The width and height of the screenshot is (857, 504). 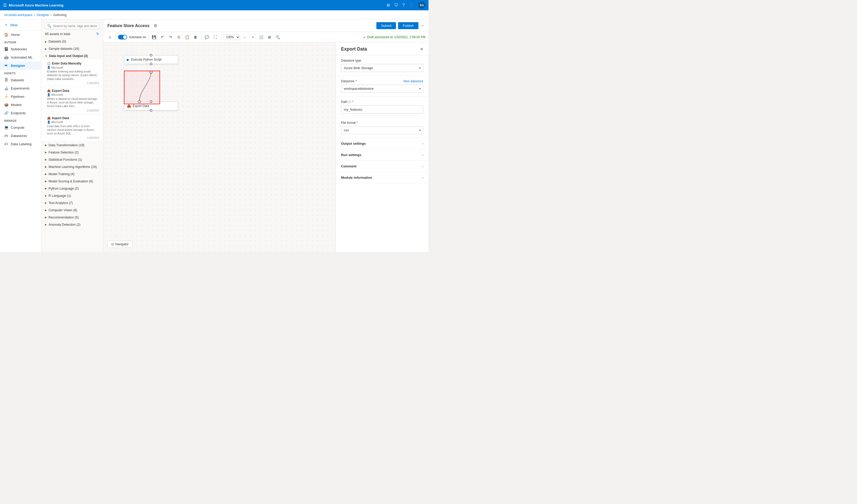 What do you see at coordinates (215, 37) in the screenshot?
I see `fit-view-button: ⛶` at bounding box center [215, 37].